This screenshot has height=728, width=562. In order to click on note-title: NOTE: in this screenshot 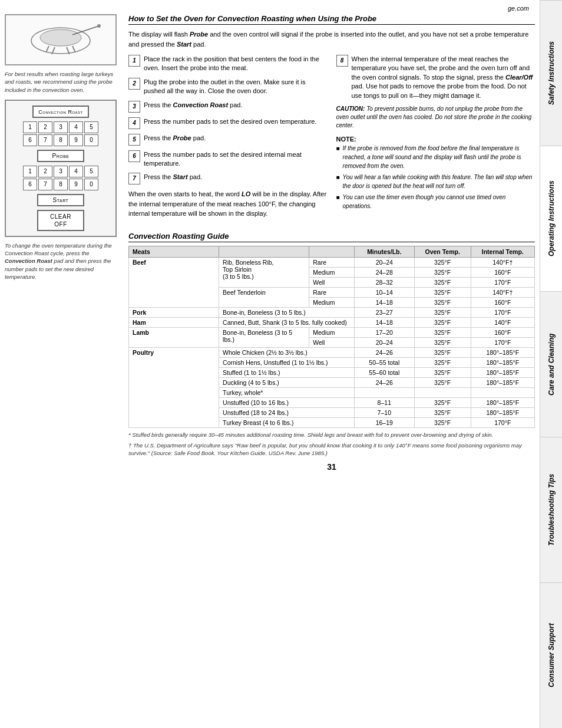, I will do `click(436, 139)`.